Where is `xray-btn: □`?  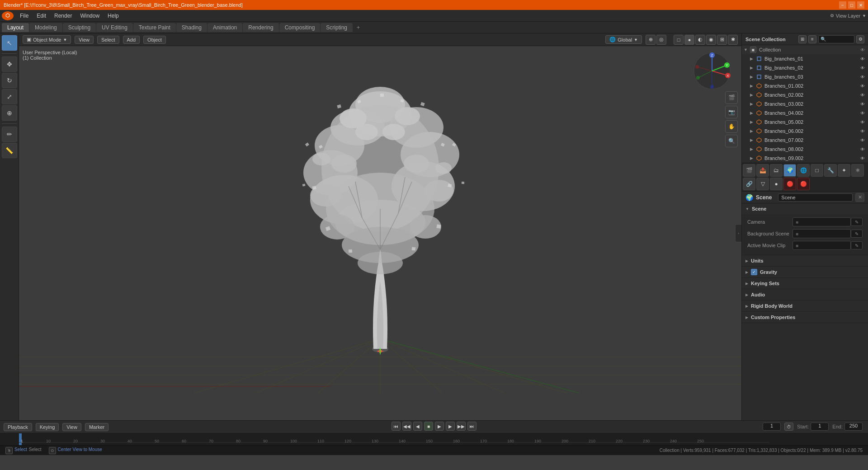 xray-btn: □ is located at coordinates (679, 40).